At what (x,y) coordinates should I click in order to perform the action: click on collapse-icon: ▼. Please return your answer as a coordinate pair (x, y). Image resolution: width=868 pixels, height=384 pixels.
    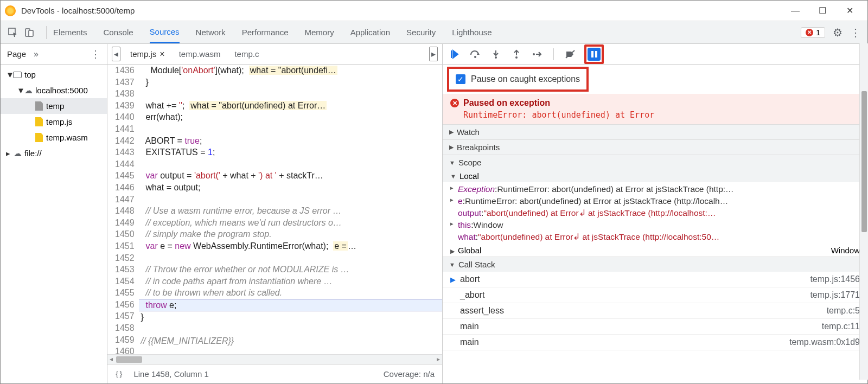
    Looking at the image, I should click on (452, 265).